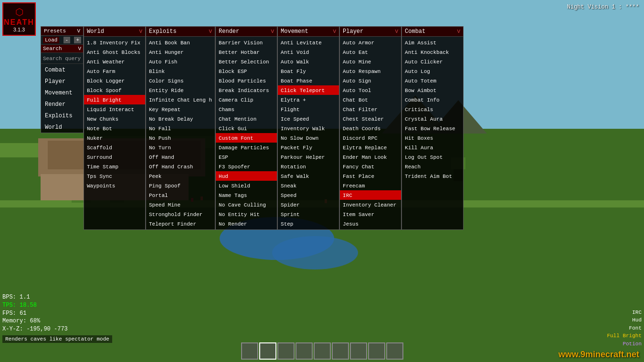  Describe the element at coordinates (62, 104) in the screenshot. I see `sidebar-item-render: Render` at that location.